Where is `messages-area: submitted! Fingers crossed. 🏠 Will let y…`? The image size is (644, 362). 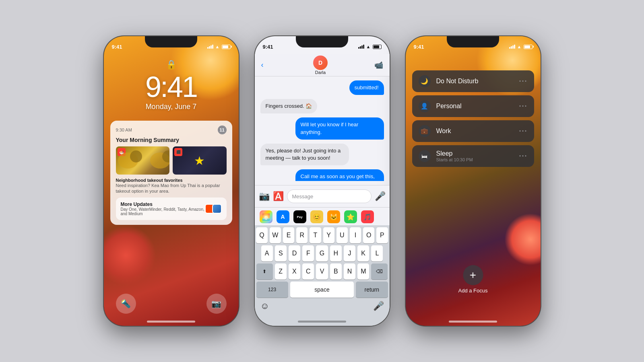
messages-area: submitted! Fingers crossed. 🏠 Will let y… is located at coordinates (322, 129).